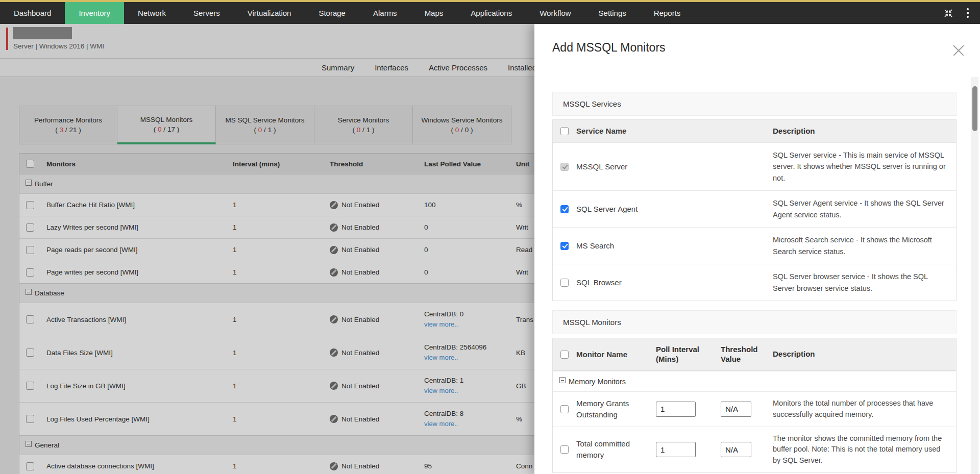 The width and height of the screenshot is (980, 474). Describe the element at coordinates (754, 409) in the screenshot. I see `monitor-row: Memory Grants Outstanding Monitors the t…` at that location.